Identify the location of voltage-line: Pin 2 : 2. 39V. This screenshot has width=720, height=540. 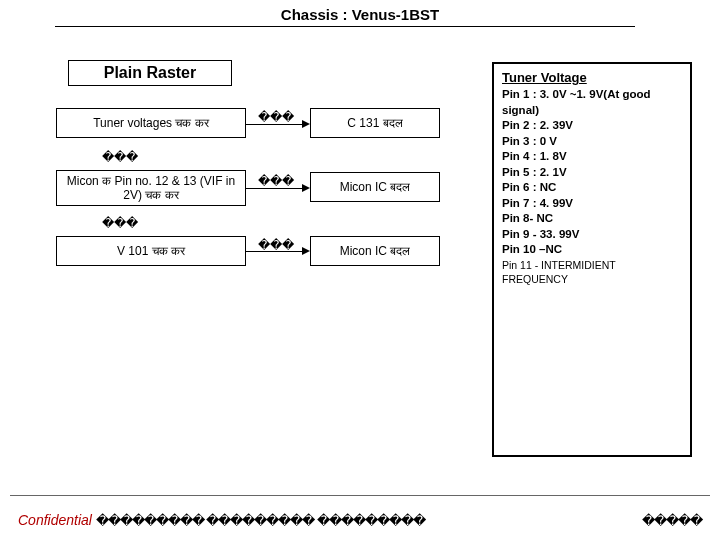
(592, 126).